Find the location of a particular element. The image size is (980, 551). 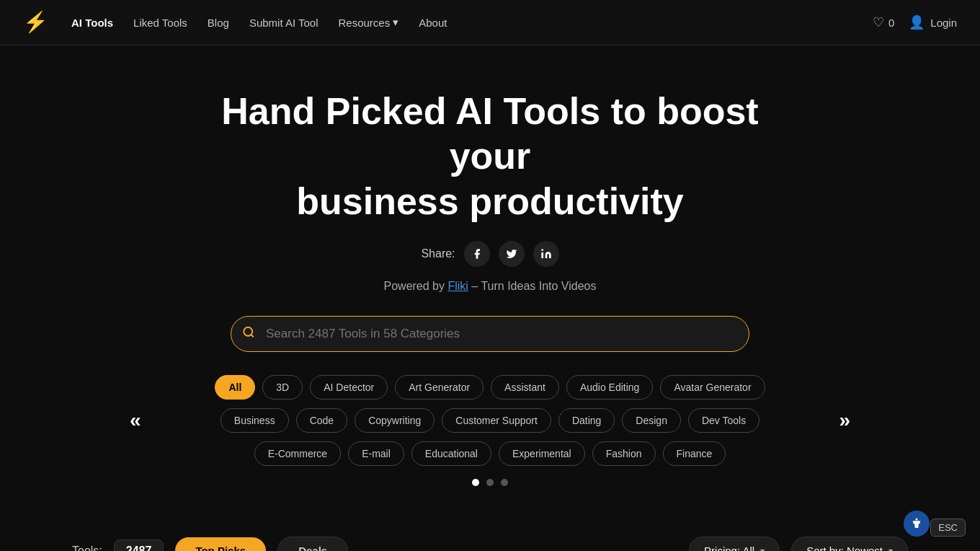

facebook-share-icon is located at coordinates (477, 254).